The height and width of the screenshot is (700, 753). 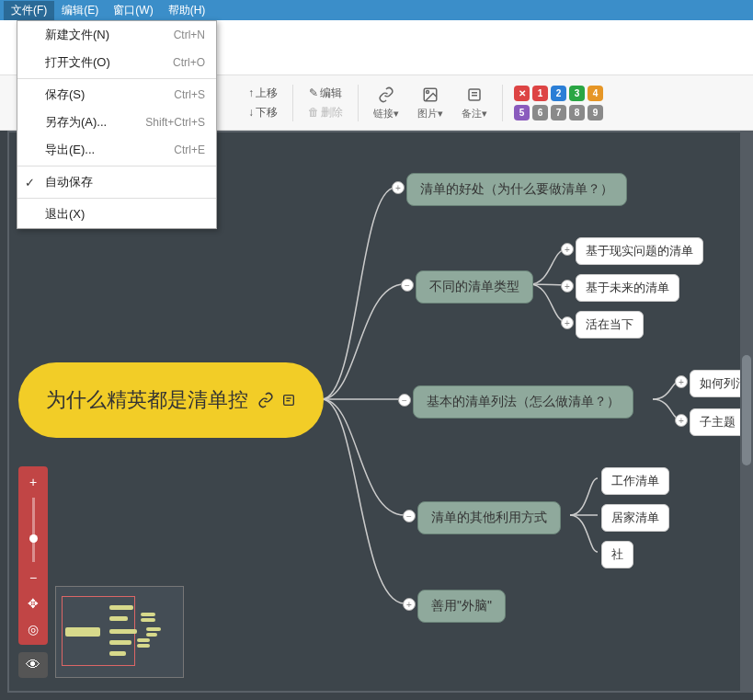 I want to click on chevron-down-icon: ▾, so click(x=396, y=113).